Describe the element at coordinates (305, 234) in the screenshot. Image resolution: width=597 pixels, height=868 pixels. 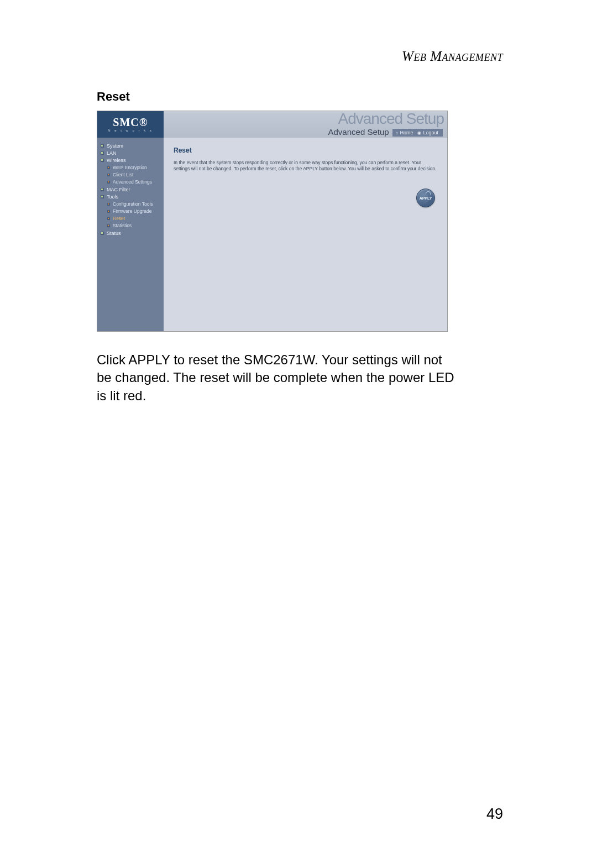
I see `content-panel: Reset In the event that the system stops…` at that location.